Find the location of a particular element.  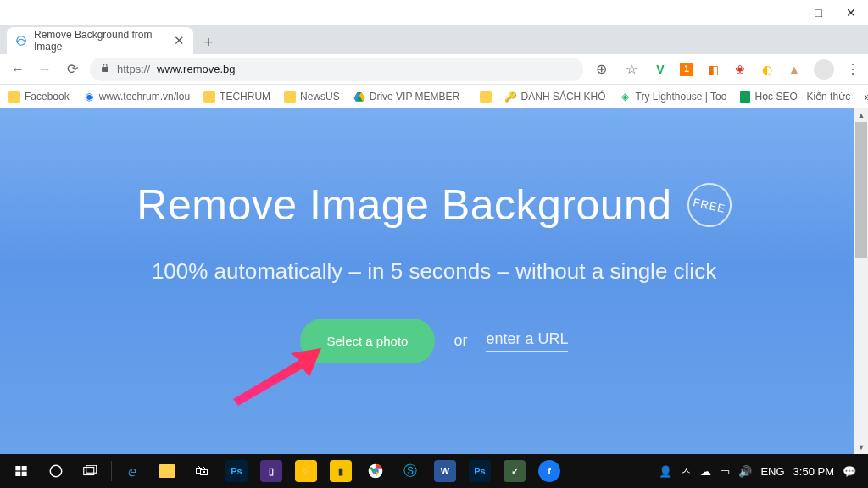

facebook-icon: f is located at coordinates (549, 471).